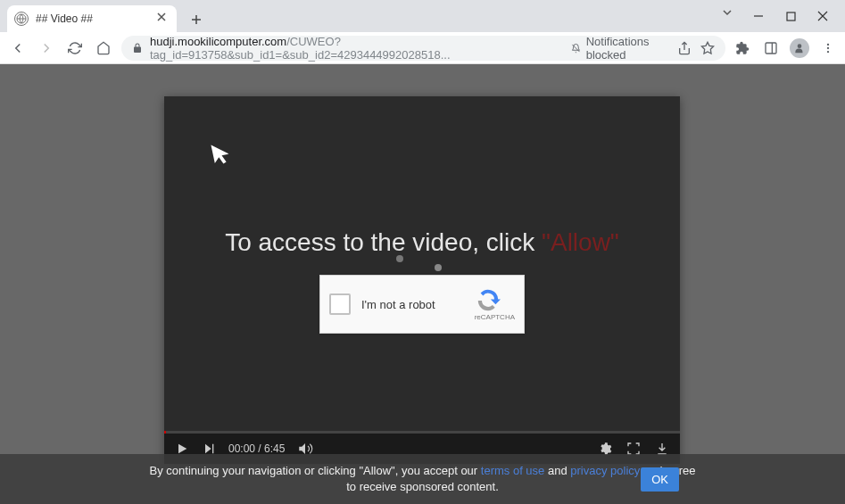 This screenshot has height=504, width=845. What do you see at coordinates (137, 48) in the screenshot?
I see `lock-icon` at bounding box center [137, 48].